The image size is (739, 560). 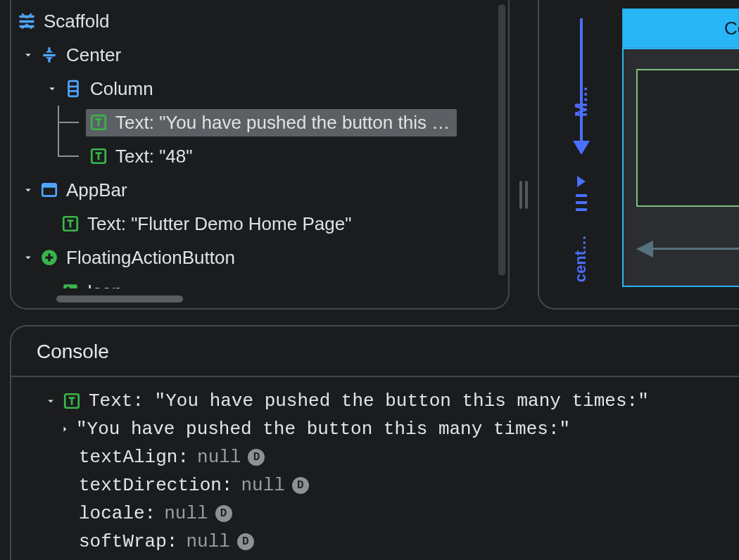 What do you see at coordinates (255, 122) in the screenshot?
I see `tree-node-text-1: Text: "You have pushed the button this …` at bounding box center [255, 122].